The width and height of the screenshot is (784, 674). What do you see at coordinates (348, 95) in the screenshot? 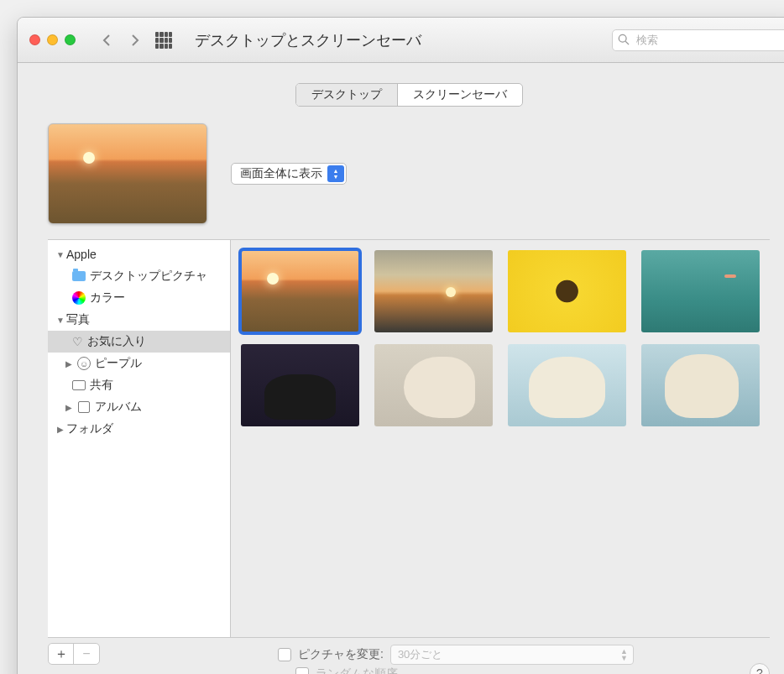
I see `tab-desktop: デスクトップ` at bounding box center [348, 95].